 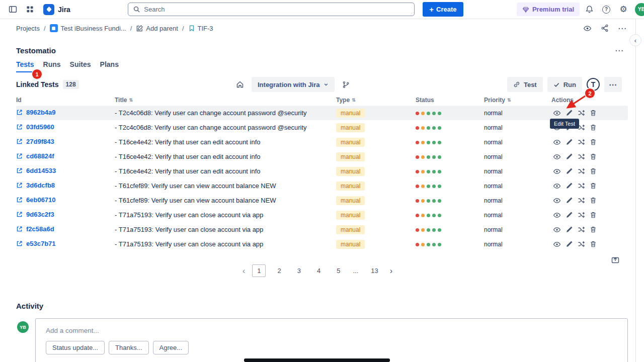 What do you see at coordinates (322, 186) in the screenshot?
I see `table-row: 3d6dcfb8 - T61cfef89: Verify user can vi…` at bounding box center [322, 186].